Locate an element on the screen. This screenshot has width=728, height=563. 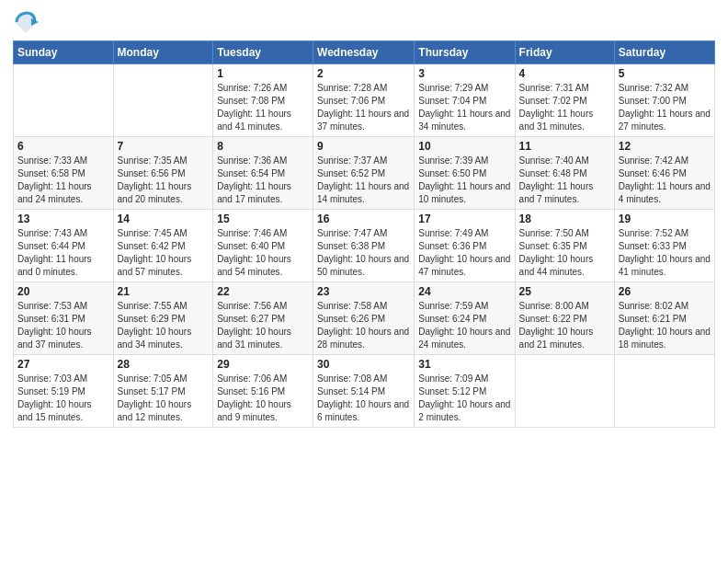
calendar-week-row: 1Sunrise: 7:26 AM Sunset: 7:08 PM Daylig… is located at coordinates (364, 101).